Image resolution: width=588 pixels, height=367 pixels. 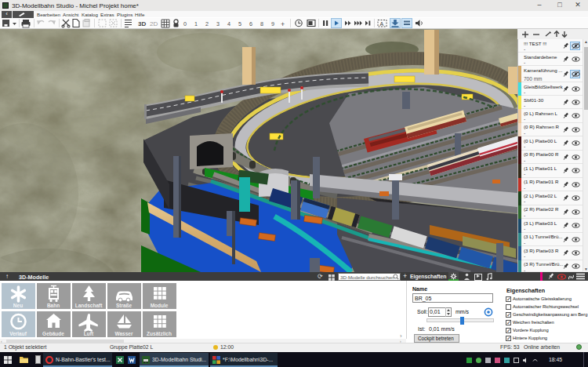 I want to click on svg-text: 8, so click(x=262, y=24).